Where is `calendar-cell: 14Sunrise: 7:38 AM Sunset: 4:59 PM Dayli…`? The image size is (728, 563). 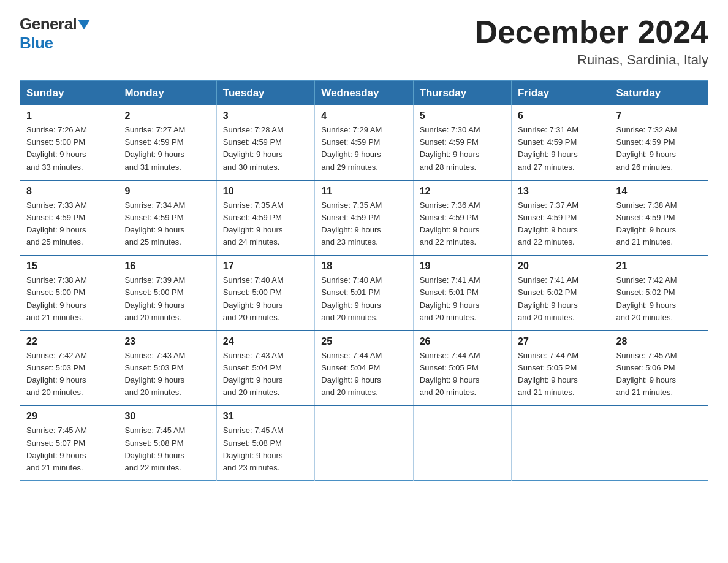
calendar-cell: 14Sunrise: 7:38 AM Sunset: 4:59 PM Dayli… is located at coordinates (659, 218).